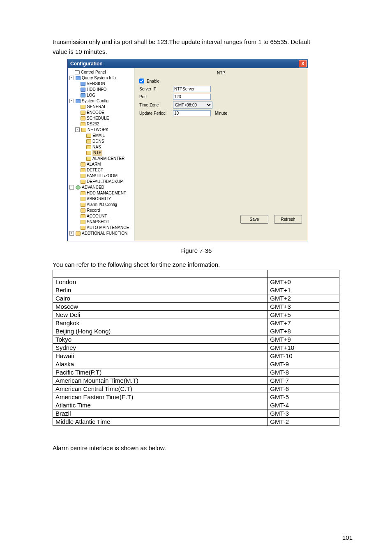 The image size is (392, 555). What do you see at coordinates (303, 421) in the screenshot?
I see `timezone-offset: GMT-2` at bounding box center [303, 421].